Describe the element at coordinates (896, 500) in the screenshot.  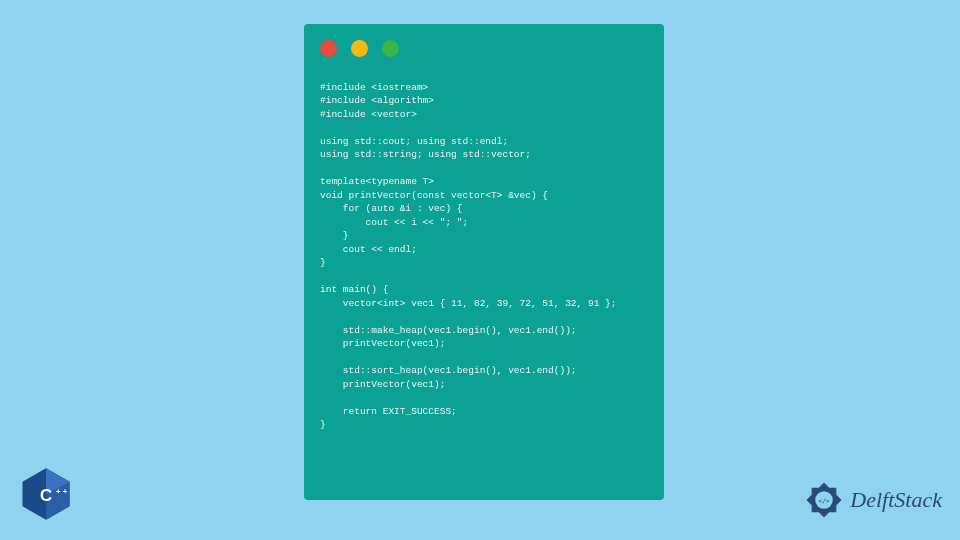
I see `delftstack-label: DelftStack` at that location.